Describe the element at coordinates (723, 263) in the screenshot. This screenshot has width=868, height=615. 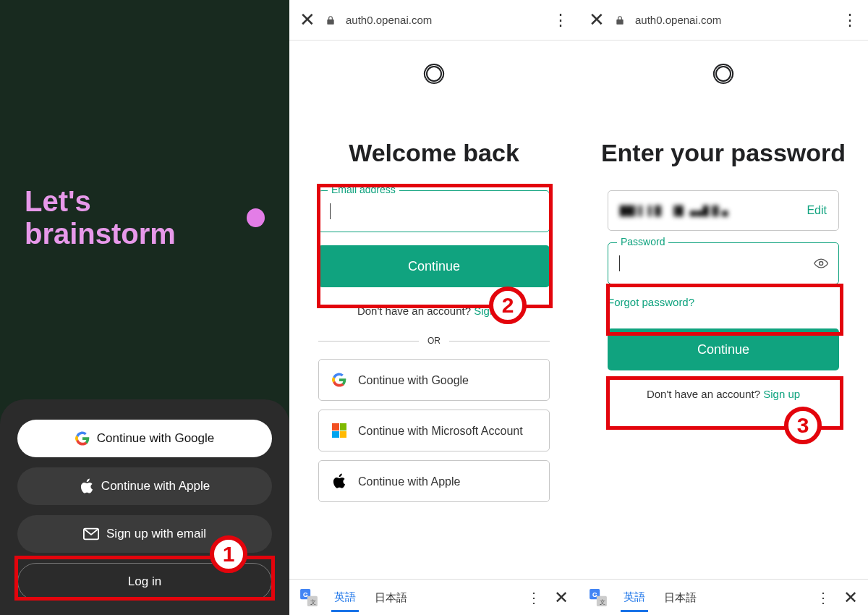
I see `password-field: Password` at that location.